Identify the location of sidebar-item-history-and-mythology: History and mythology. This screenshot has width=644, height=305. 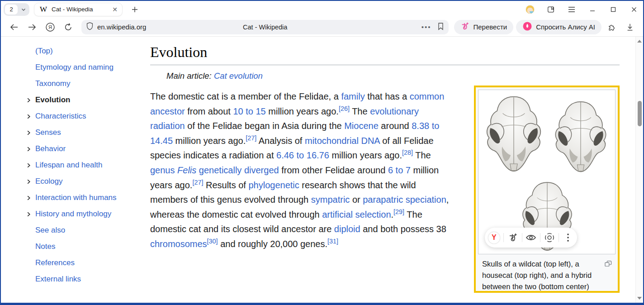
(88, 214).